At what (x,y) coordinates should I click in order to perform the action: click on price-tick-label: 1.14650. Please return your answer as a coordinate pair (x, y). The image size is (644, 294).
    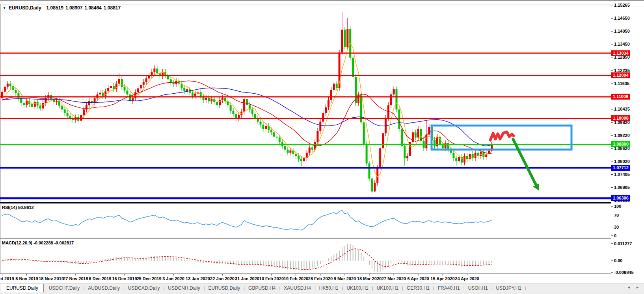
    Looking at the image, I should click on (622, 18).